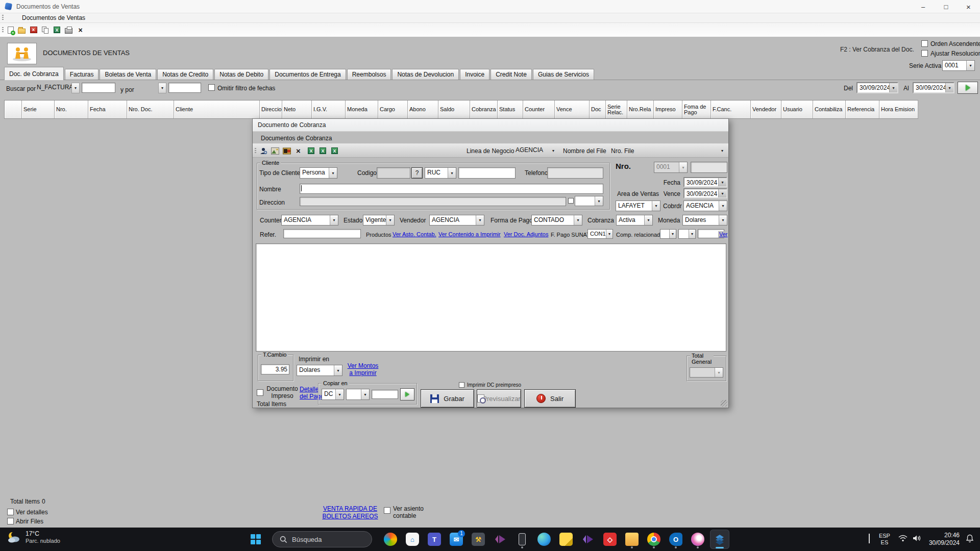  Describe the element at coordinates (260, 393) in the screenshot. I see `documento-impreso-checkbox` at that location.